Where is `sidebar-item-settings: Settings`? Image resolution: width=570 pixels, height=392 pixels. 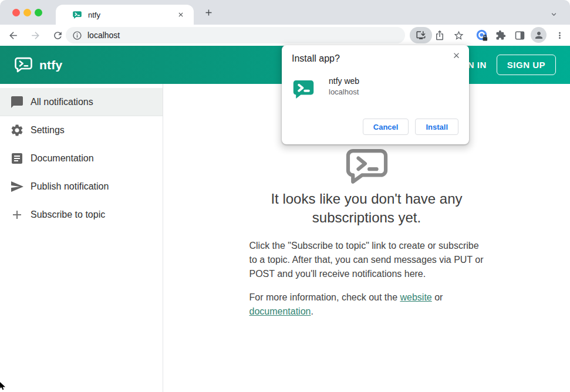 sidebar-item-settings: Settings is located at coordinates (81, 130).